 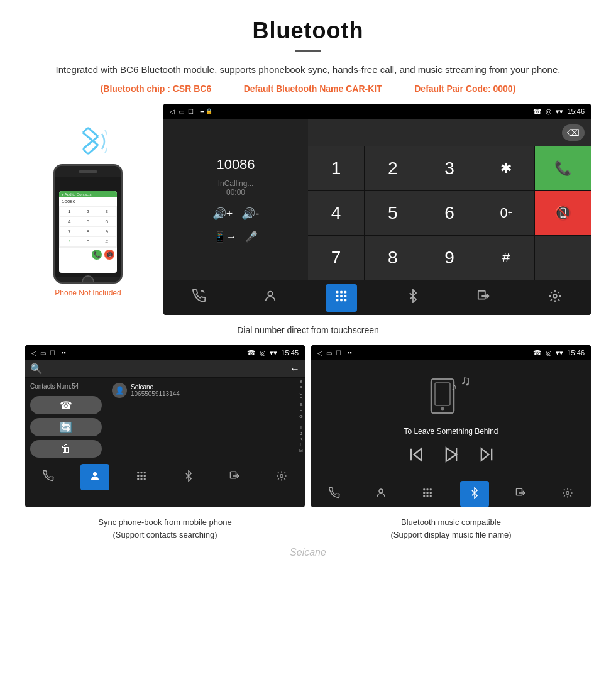 What do you see at coordinates (301, 387) in the screenshot?
I see `alpha-b: B` at bounding box center [301, 387].